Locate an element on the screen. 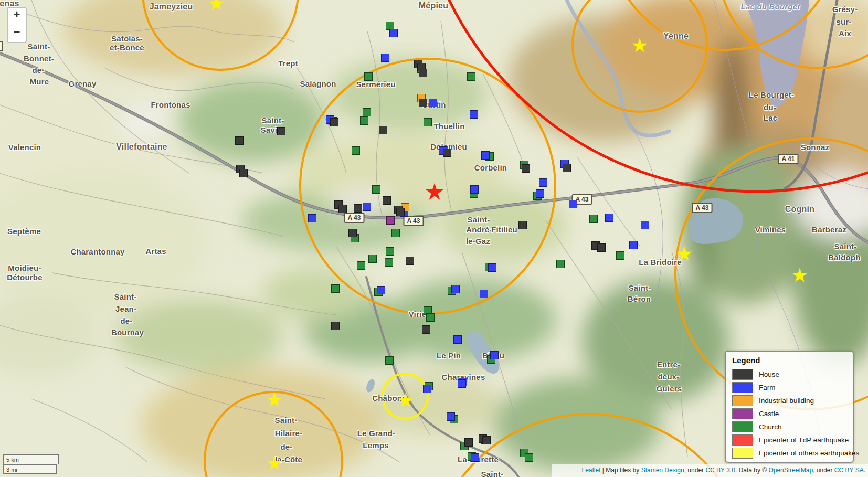 Image resolution: width=868 pixels, height=477 pixels. attribution-link: CC BY SA is located at coordinates (849, 470).